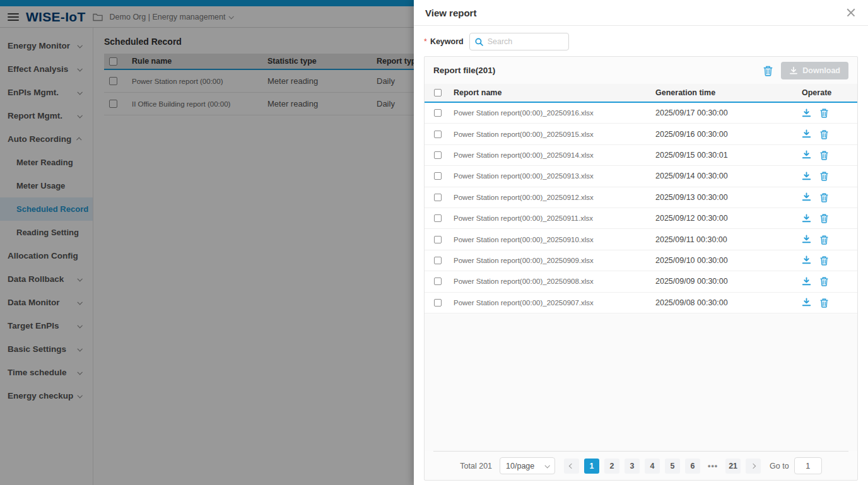 The width and height of the screenshot is (868, 485). Describe the element at coordinates (612, 466) in the screenshot. I see `page-button-2: 2` at that location.